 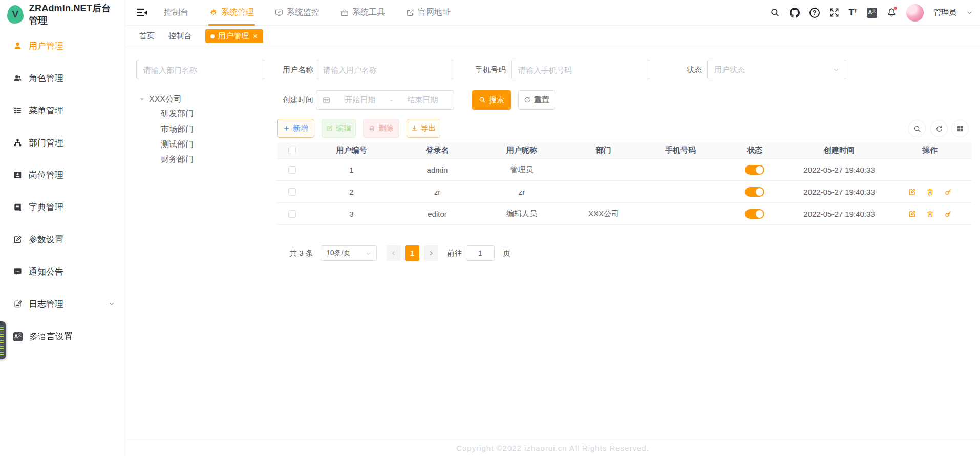 I want to click on tab-console: 控制台, so click(x=180, y=36).